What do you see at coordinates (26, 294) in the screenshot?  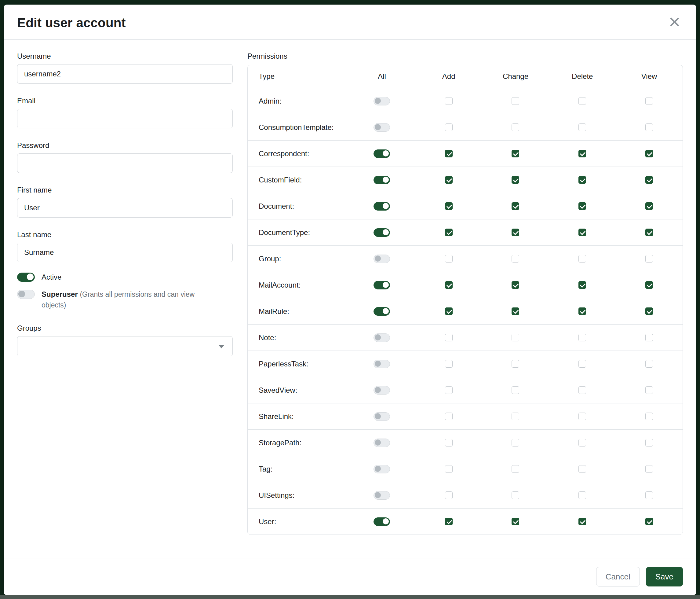 I see `superuser-toggle` at bounding box center [26, 294].